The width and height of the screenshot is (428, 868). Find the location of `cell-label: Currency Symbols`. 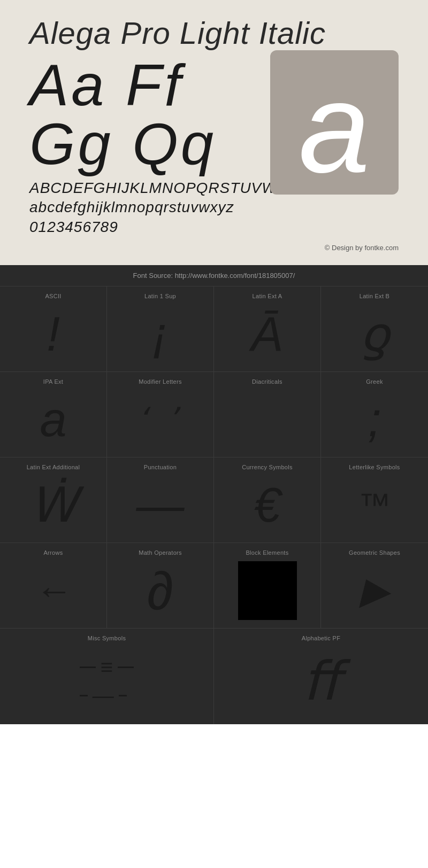

cell-label: Currency Symbols is located at coordinates (268, 467).